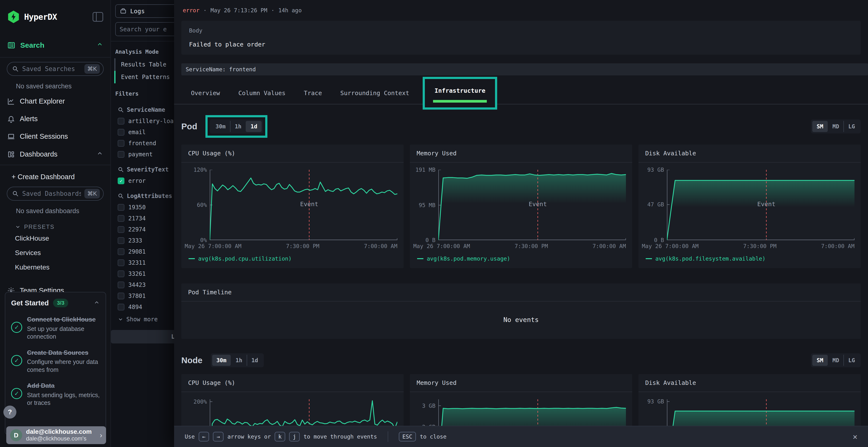  I want to click on get-started-item: ✓Create Data SourcesConfigure where your…, so click(55, 361).